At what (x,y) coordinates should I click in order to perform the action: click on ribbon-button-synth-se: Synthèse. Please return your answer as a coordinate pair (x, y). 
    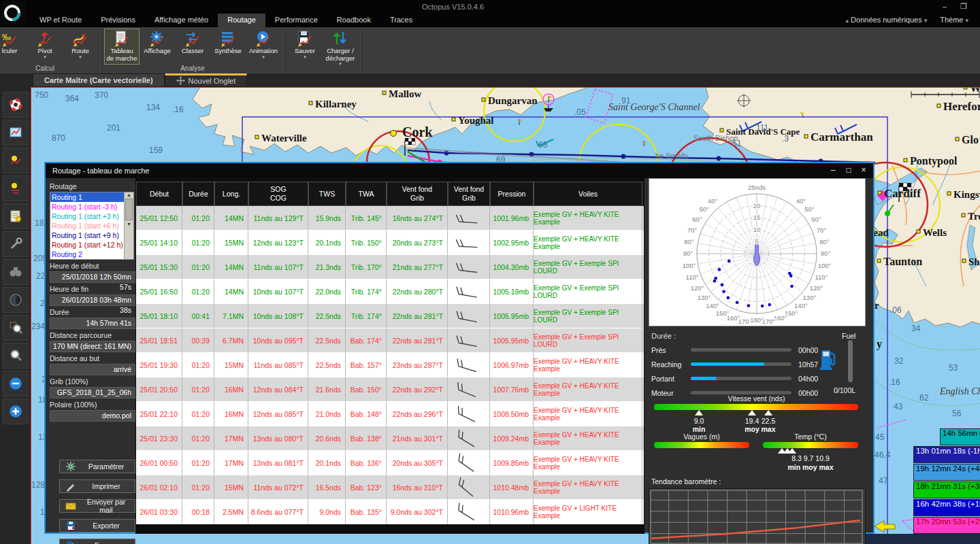
    Looking at the image, I should click on (228, 46).